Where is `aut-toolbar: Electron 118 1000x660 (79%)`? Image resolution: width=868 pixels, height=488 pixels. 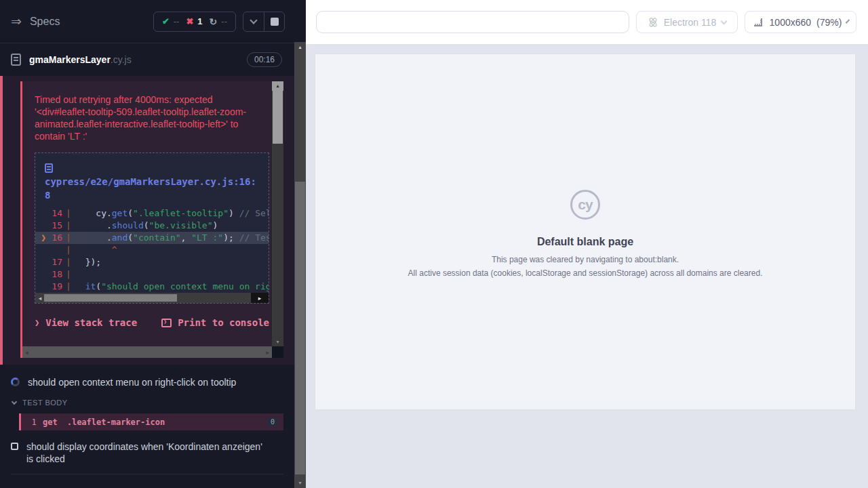 aut-toolbar: Electron 118 1000x660 (79%) is located at coordinates (587, 22).